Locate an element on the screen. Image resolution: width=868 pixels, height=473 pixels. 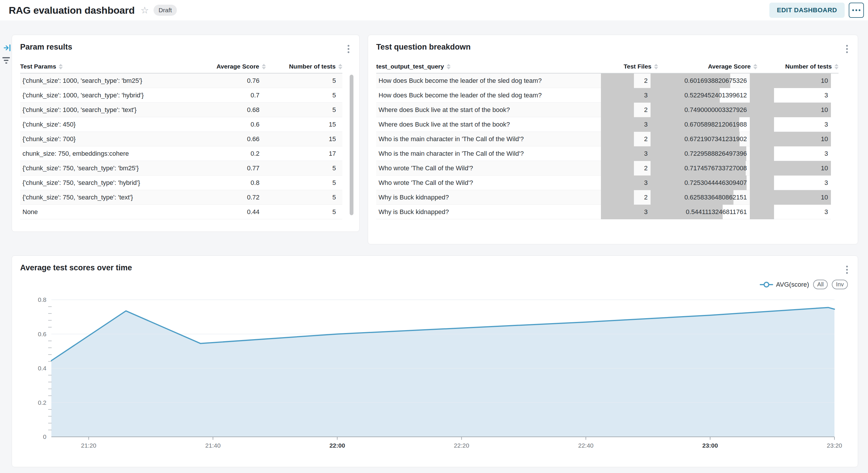
ellipsis-icon is located at coordinates (853, 10).